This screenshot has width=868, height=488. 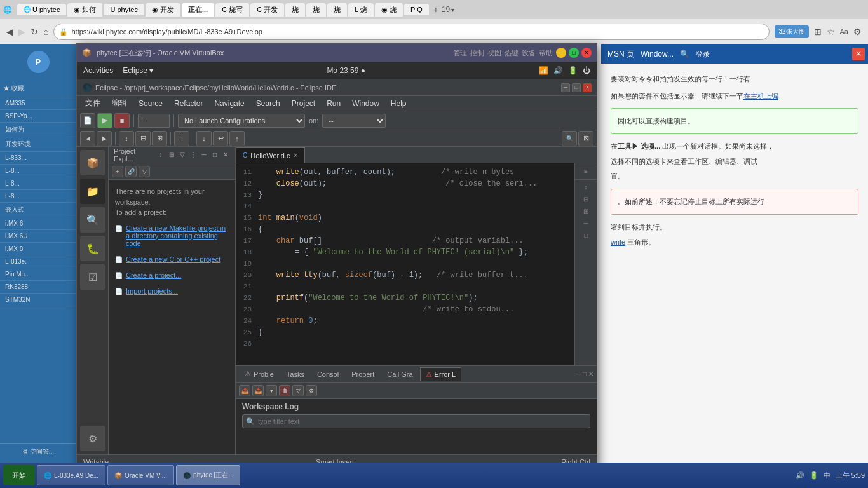 What do you see at coordinates (104, 139) in the screenshot?
I see `toolbar-fwd-btn: ▶` at bounding box center [104, 139].